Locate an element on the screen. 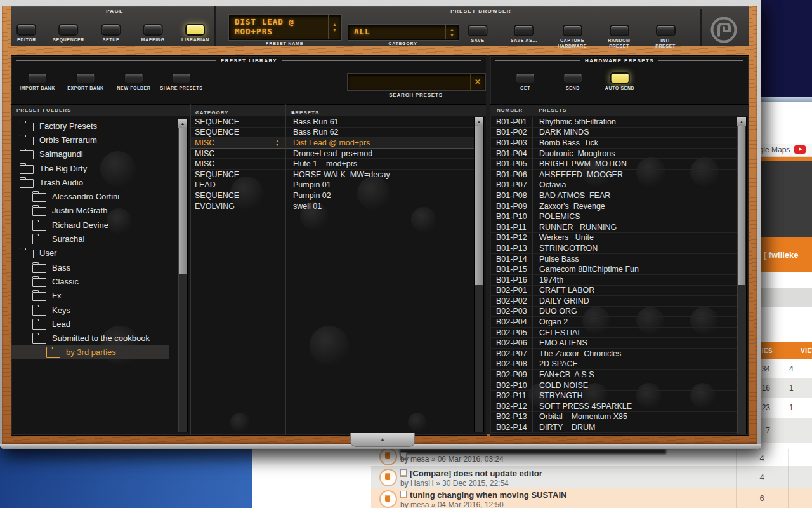  folder-row-richard-devine: Richard Devine is located at coordinates (95, 225).